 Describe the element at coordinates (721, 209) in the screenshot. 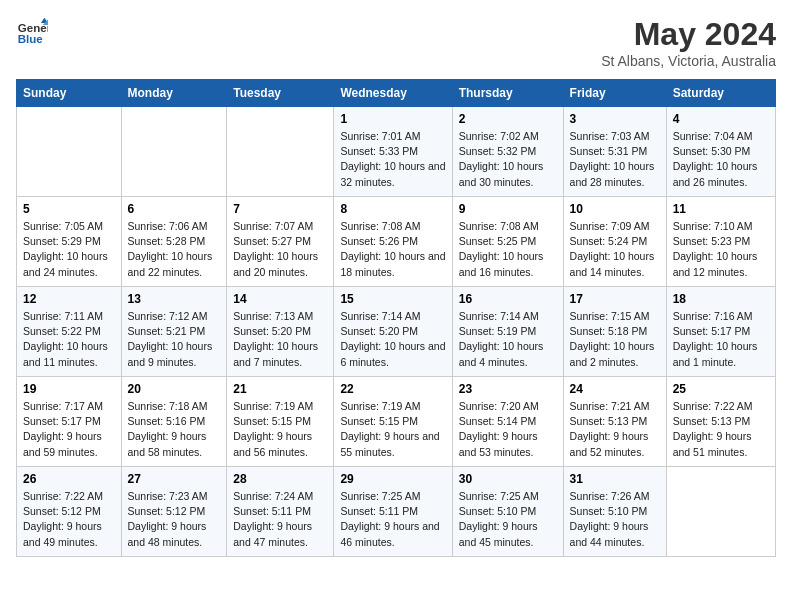

I see `day-number: 11` at that location.